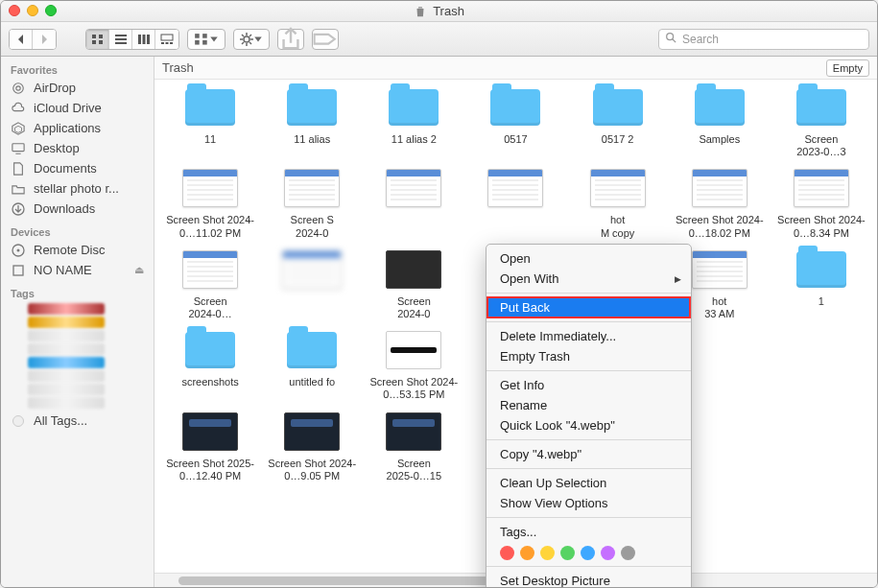 The height and width of the screenshot is (588, 878). I want to click on file-item: Screen Shot 2025-0…12.40 PM, so click(210, 446).